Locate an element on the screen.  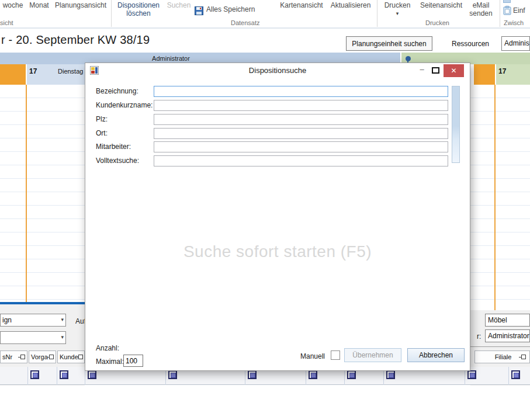
ribbon-item-monat: Monat is located at coordinates (39, 5).